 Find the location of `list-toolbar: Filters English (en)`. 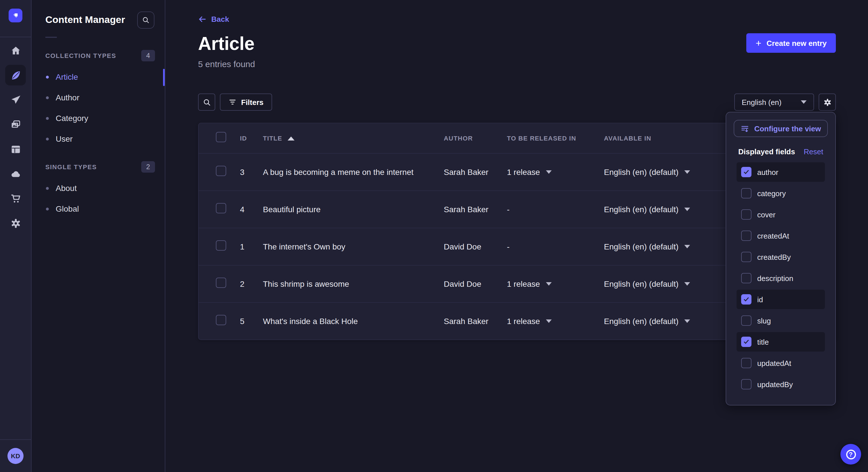

list-toolbar: Filters English (en) is located at coordinates (517, 102).